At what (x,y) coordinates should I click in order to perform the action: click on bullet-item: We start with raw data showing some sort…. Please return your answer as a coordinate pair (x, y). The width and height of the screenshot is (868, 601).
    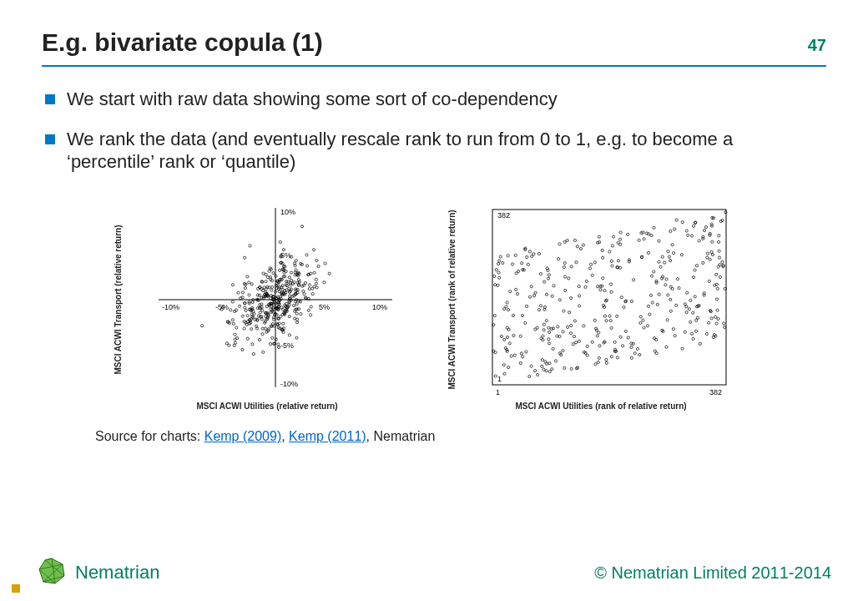
    Looking at the image, I should click on (434, 99).